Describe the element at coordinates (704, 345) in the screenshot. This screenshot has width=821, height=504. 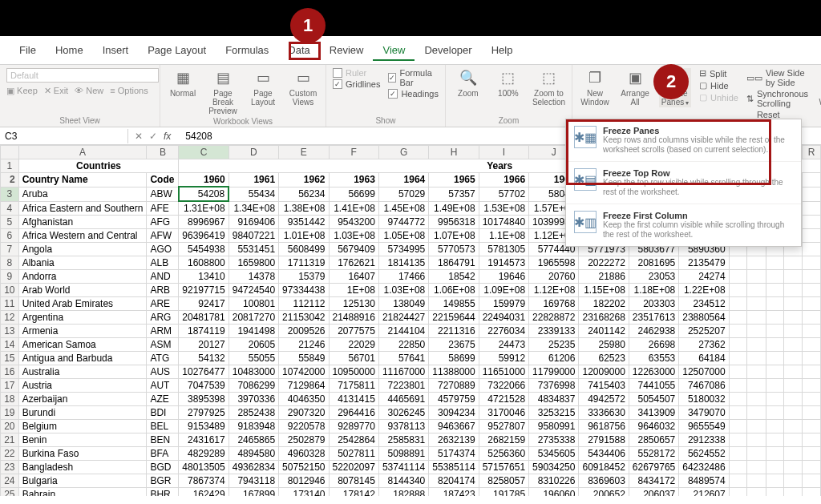
I see `cell-data: 27362` at that location.